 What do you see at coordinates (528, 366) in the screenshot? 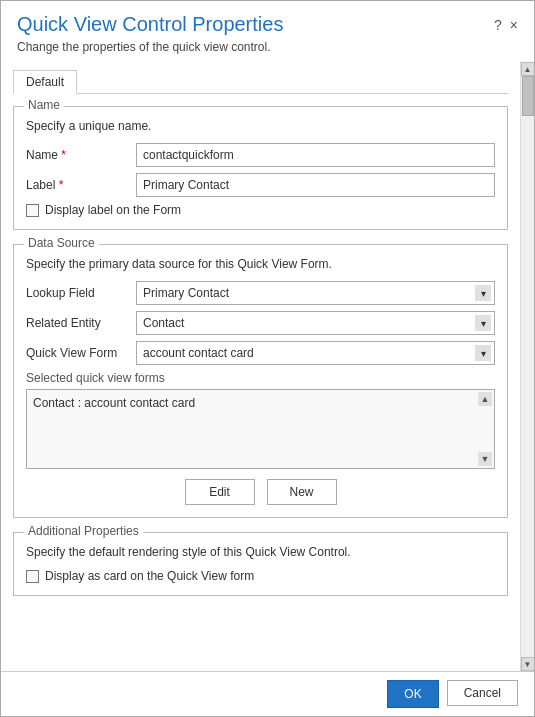
I see `scrollbar-thumb-area` at bounding box center [528, 366].